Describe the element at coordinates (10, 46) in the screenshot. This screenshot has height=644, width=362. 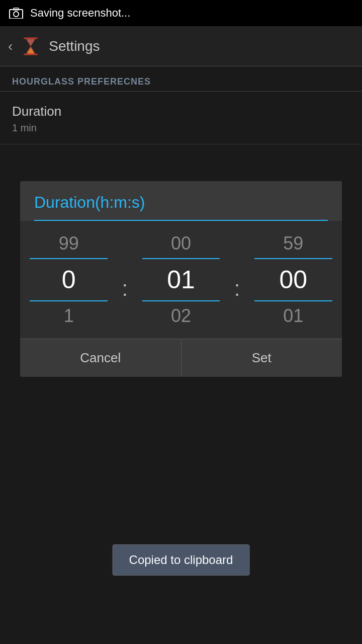
I see `back-button: ‹` at that location.